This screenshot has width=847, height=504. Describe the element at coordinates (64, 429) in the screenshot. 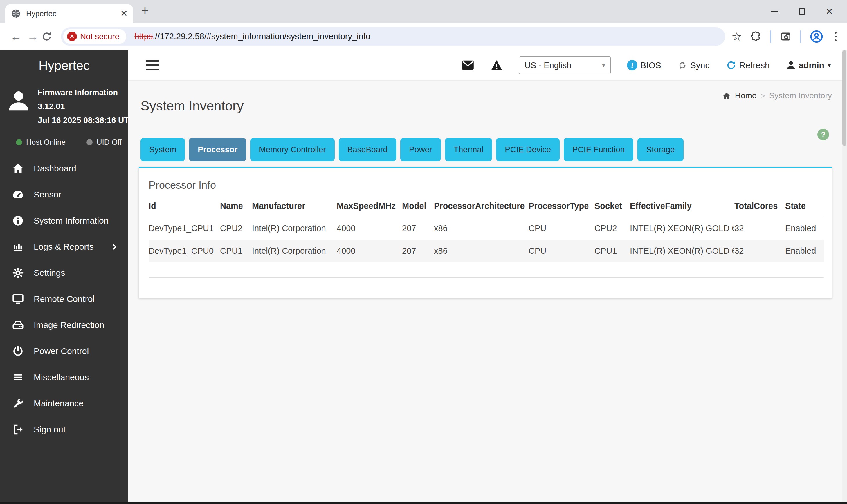

I see `sidebar-item-sign-out: Sign out` at that location.